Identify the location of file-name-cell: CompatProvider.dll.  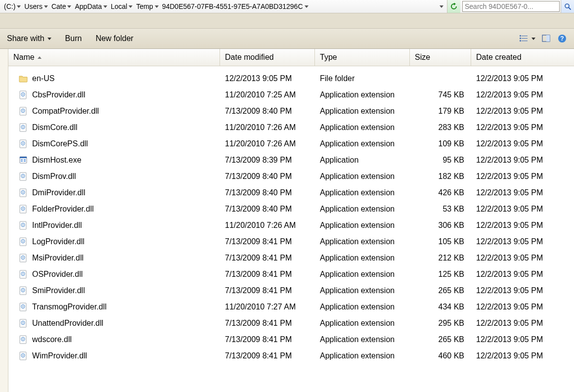
(114, 111).